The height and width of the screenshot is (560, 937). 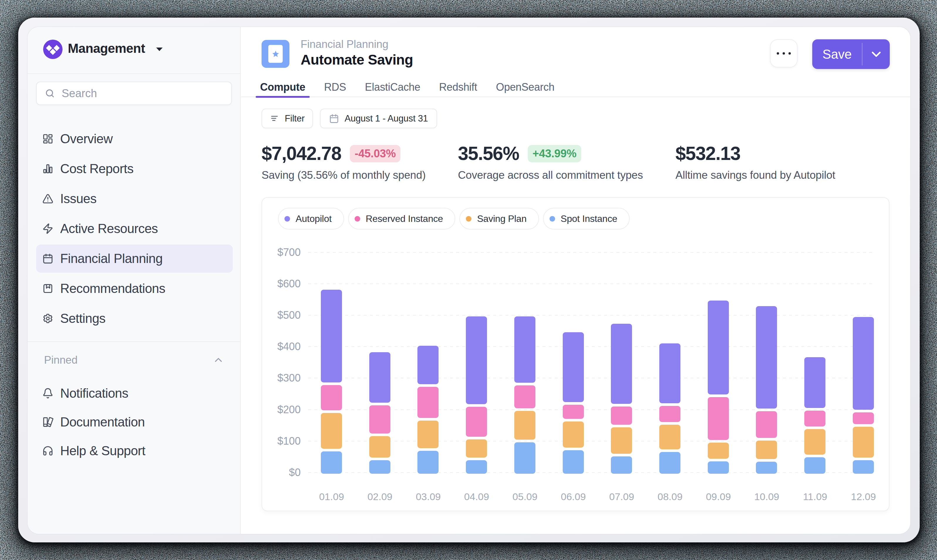 I want to click on search-input, so click(x=146, y=94).